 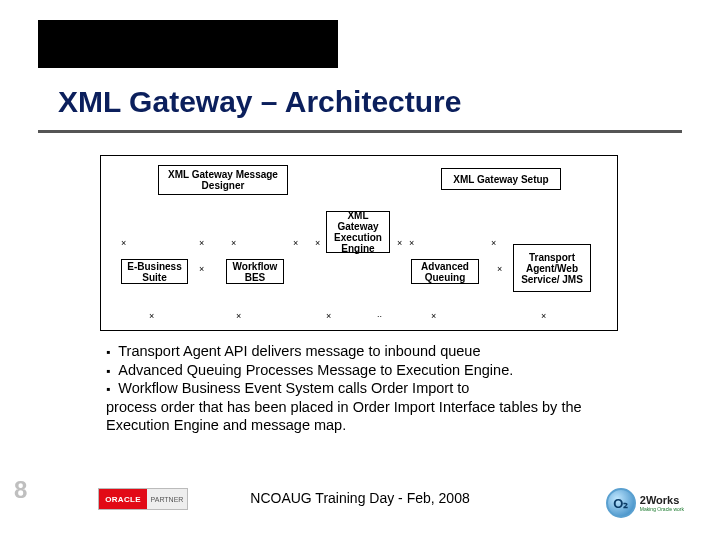 I want to click on o2works-logo: O₂ 2Works Making Oracle work, so click(x=645, y=503).